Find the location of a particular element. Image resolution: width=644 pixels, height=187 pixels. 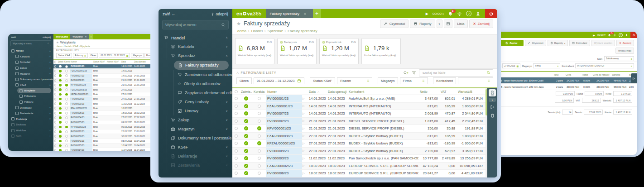

table-row: FZAL/000003/23 ▷ 27.01.2023 27.01.2023 B… is located at coordinates (359, 137).